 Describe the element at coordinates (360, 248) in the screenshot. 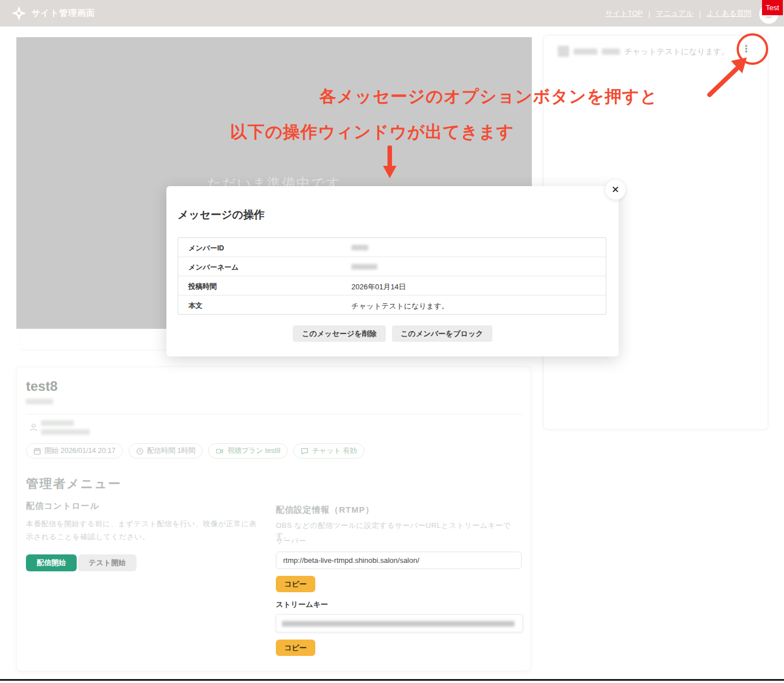

I see `member-id-value-blurred` at that location.